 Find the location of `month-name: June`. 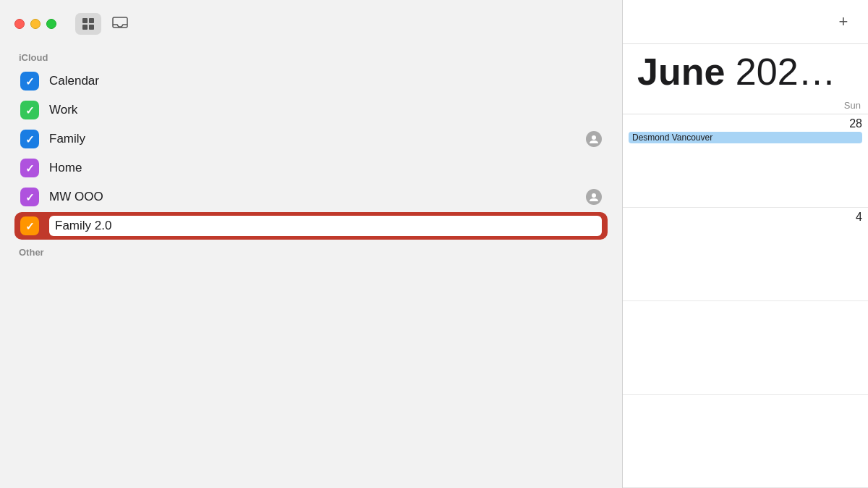

month-name: June is located at coordinates (681, 72).